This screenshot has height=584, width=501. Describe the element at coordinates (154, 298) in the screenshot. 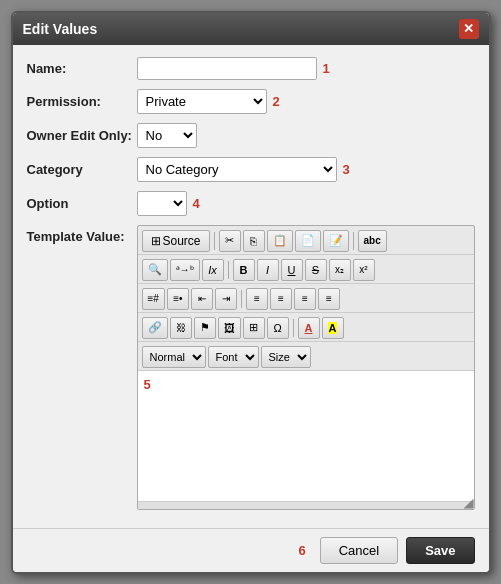

I see `ol-icon: ≡#` at that location.